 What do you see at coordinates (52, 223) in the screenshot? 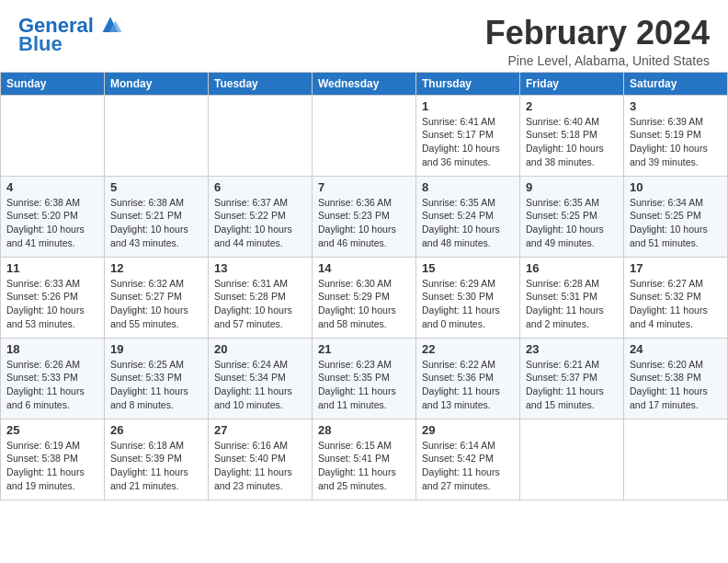
I see `day-info: Sunrise: 6:38 AM Sunset: 5:20 PM Dayligh…` at bounding box center [52, 223].